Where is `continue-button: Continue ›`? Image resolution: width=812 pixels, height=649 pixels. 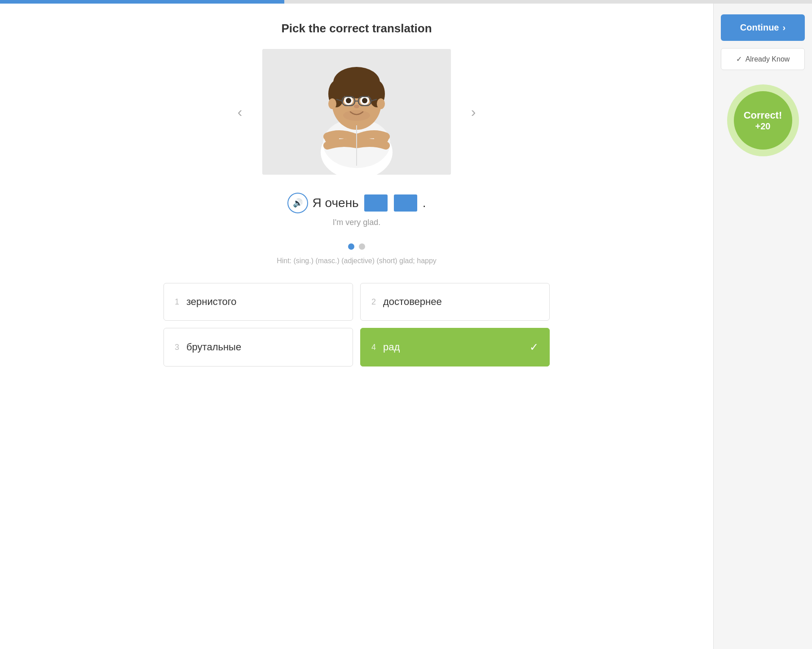 continue-button: Continue › is located at coordinates (763, 28).